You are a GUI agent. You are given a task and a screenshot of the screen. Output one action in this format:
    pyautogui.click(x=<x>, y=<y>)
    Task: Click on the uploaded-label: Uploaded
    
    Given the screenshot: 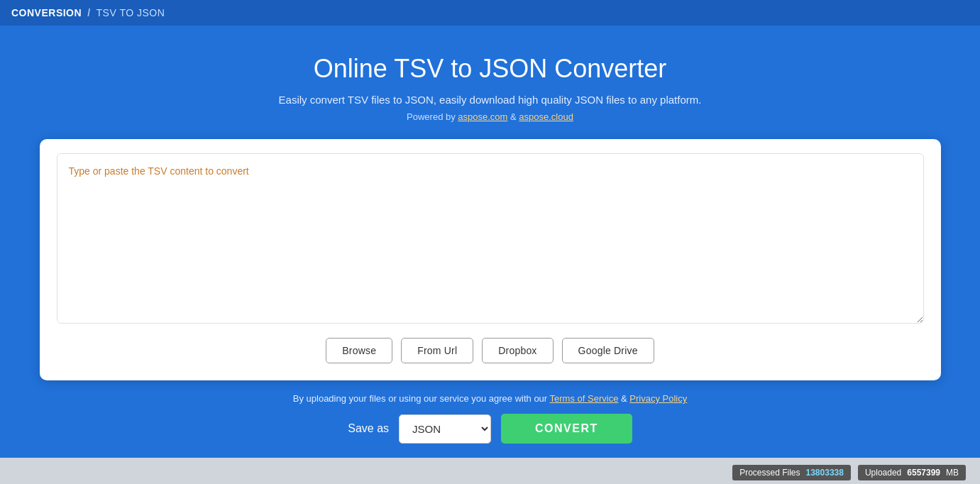 What is the action you would take?
    pyautogui.click(x=883, y=473)
    